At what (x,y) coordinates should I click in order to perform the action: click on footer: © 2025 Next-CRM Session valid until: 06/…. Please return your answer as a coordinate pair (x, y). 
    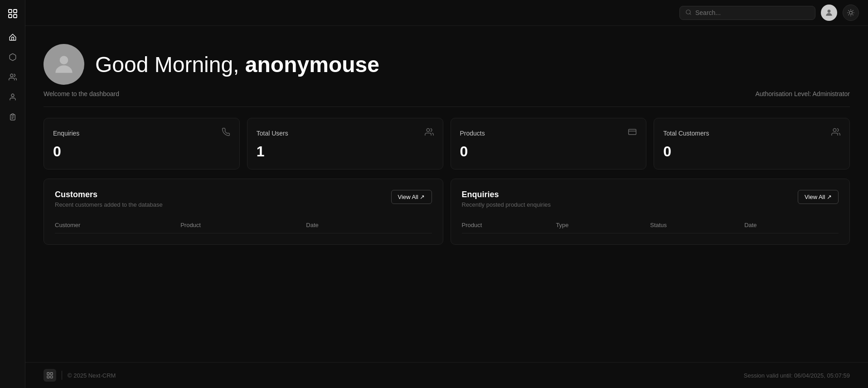
    Looking at the image, I should click on (447, 375).